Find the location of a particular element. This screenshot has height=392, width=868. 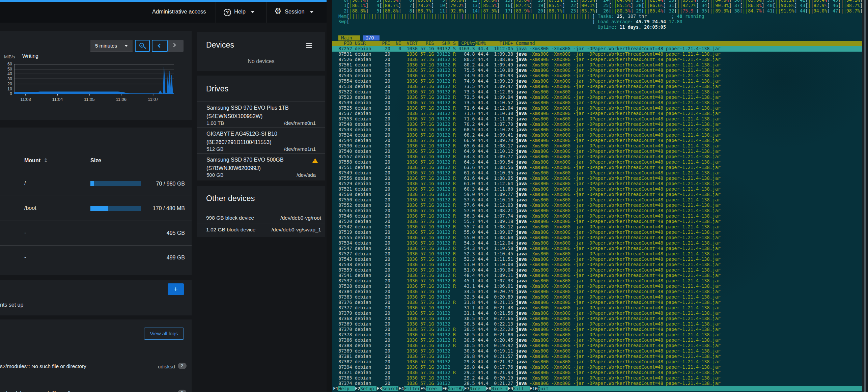

process-row: 87388 debian 20 103G 57.1G 30132 R 30.5 … is located at coordinates (597, 346).